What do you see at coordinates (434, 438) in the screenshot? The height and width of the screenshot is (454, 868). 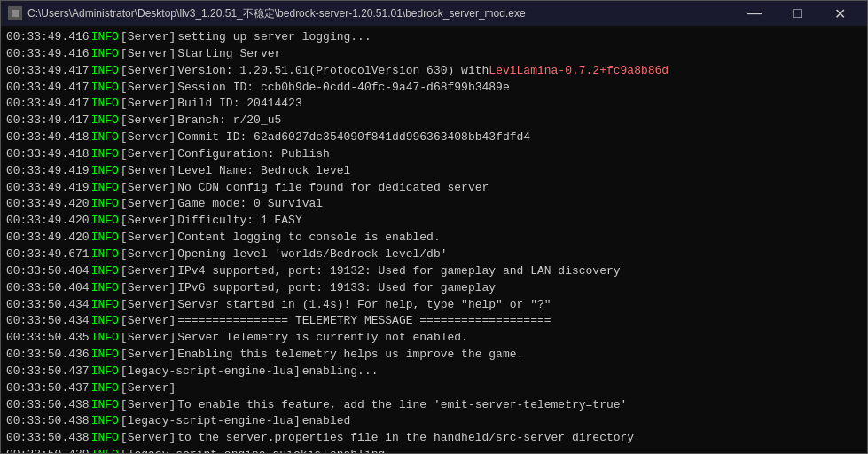 I see `log-line: 00:33:50.438 INFO [Server] to the server…` at bounding box center [434, 438].